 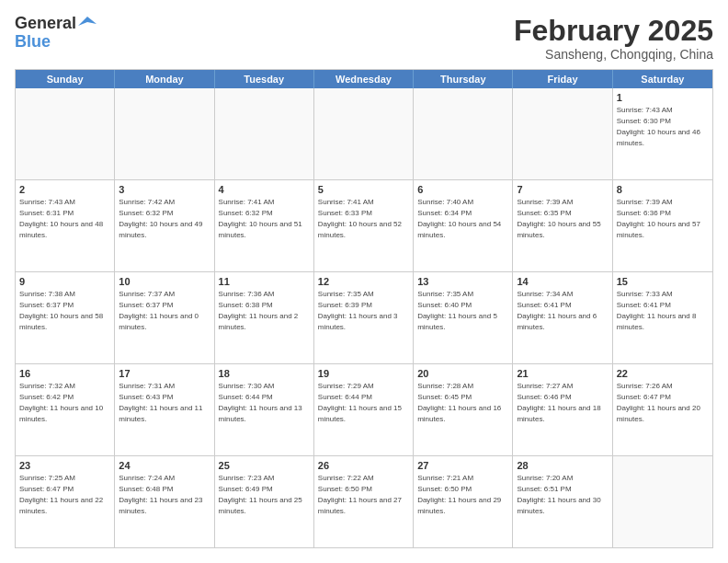 I want to click on day-info-r2-c6: Sunrise: 7:33 AM Sunset: 6:41 PM Dayligh…, so click(x=656, y=310).